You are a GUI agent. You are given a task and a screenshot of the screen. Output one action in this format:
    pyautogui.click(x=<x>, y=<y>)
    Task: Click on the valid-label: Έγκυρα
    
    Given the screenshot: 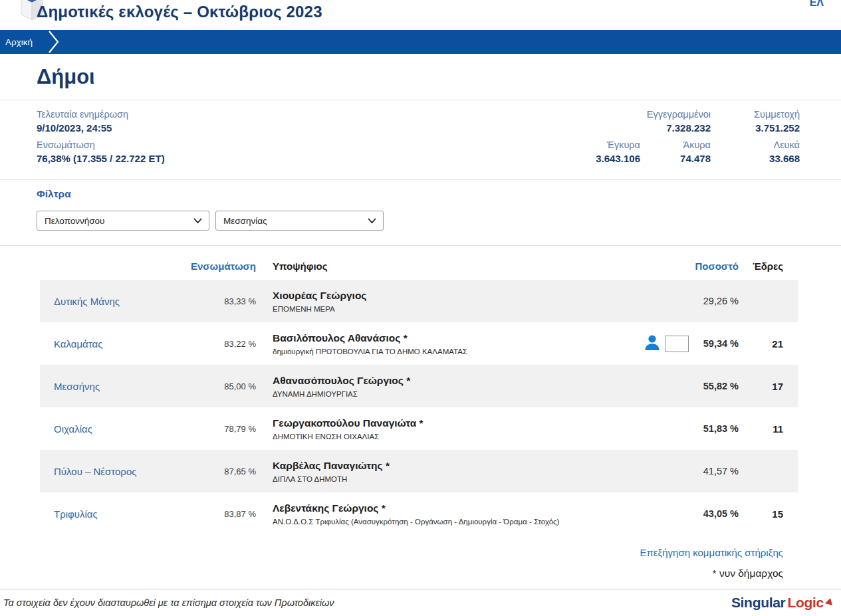 What is the action you would take?
    pyautogui.click(x=616, y=145)
    